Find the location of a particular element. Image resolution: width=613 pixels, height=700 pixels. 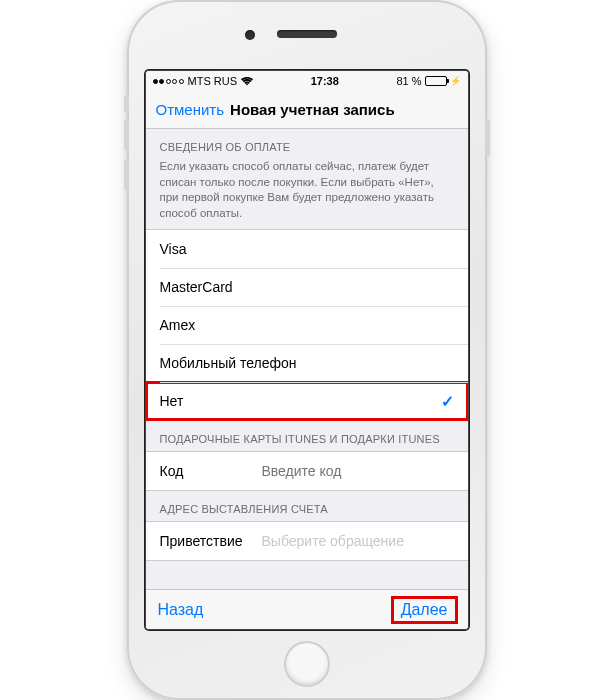

billing-list: Приветствие Выберите обращение is located at coordinates (307, 541).